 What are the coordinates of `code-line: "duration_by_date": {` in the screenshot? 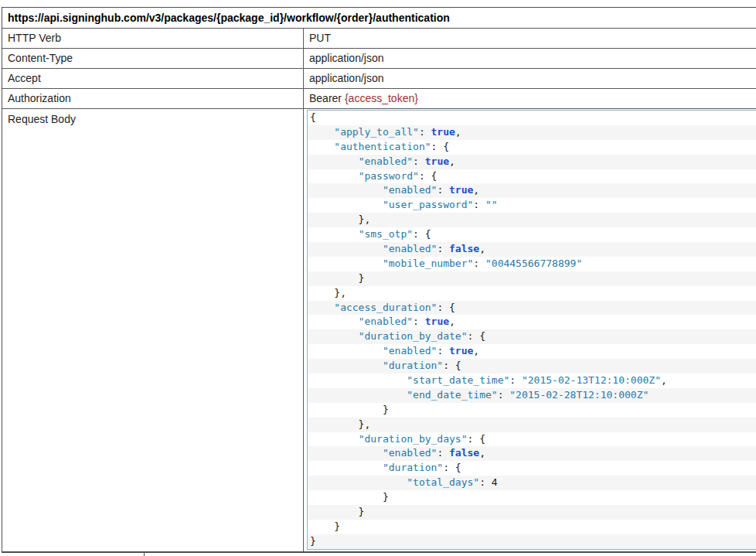 It's located at (532, 337).